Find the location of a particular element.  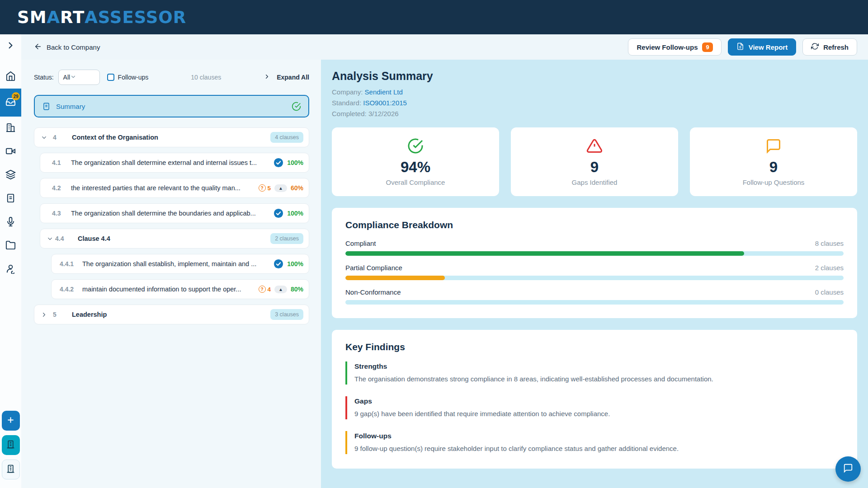

sidebar-expand-button is located at coordinates (11, 46).